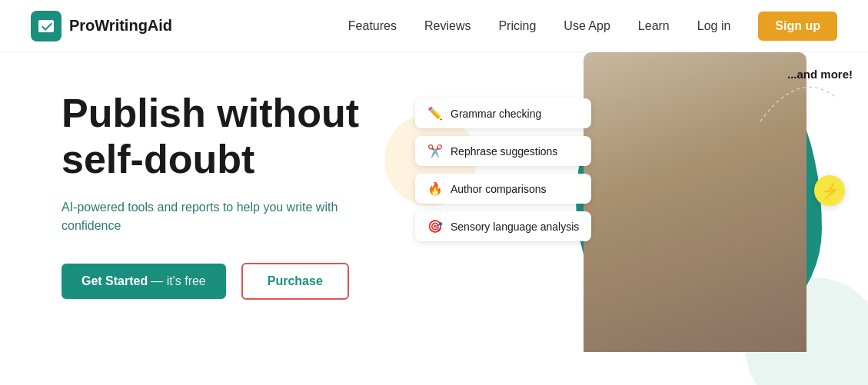 This screenshot has height=385, width=868. I want to click on chip-rephrase-label: Rephrase suggestions, so click(504, 151).